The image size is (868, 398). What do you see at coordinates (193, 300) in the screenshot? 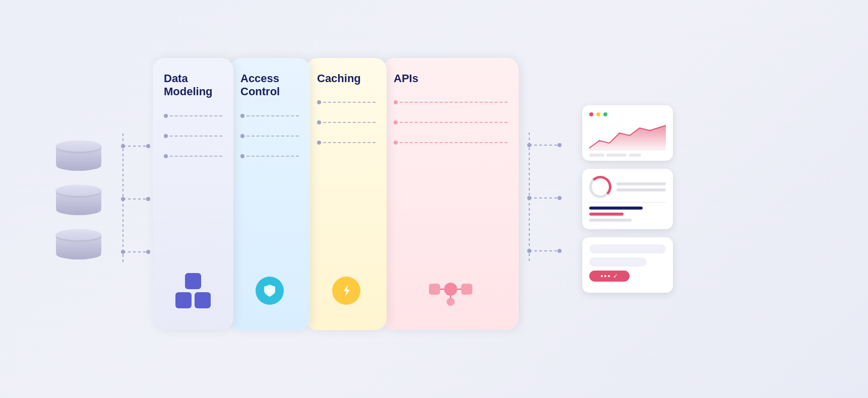
I see `hierarchy-bottom-blocks` at bounding box center [193, 300].